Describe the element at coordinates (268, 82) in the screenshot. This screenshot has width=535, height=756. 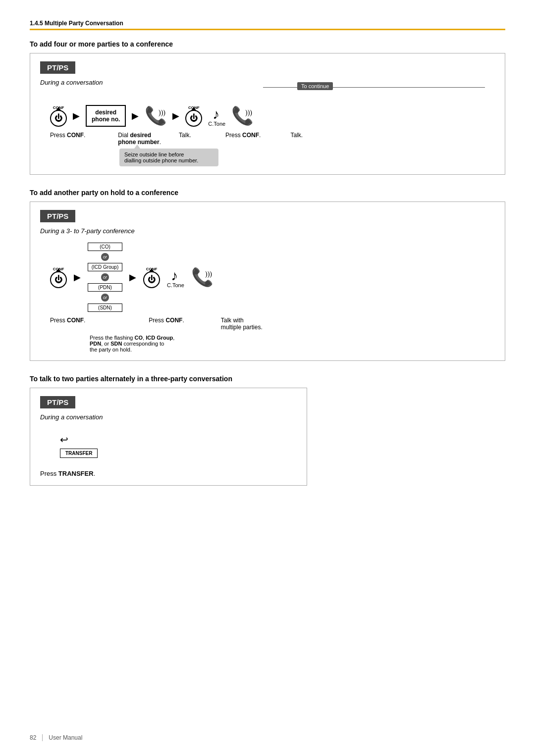
I see `section1-during-label: During a conversation` at that location.